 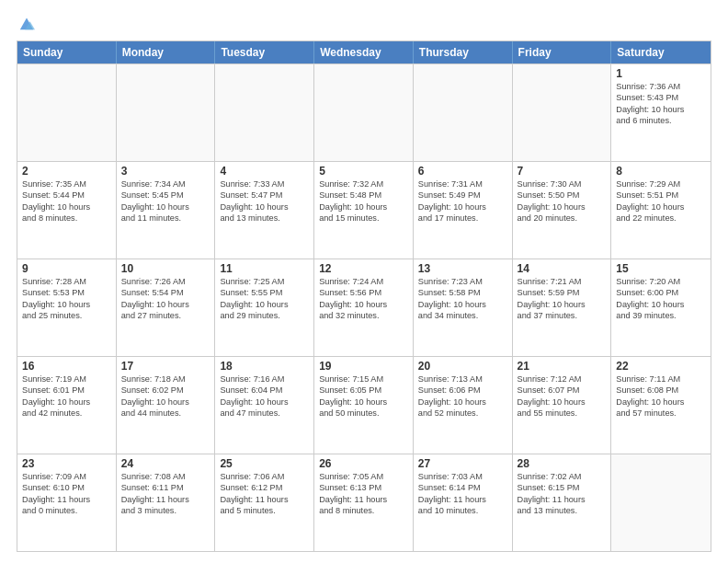 What do you see at coordinates (265, 405) in the screenshot?
I see `day-cell-18: 18Sunrise: 7:16 AM Sunset: 6:04 PM Dayli…` at bounding box center [265, 405].